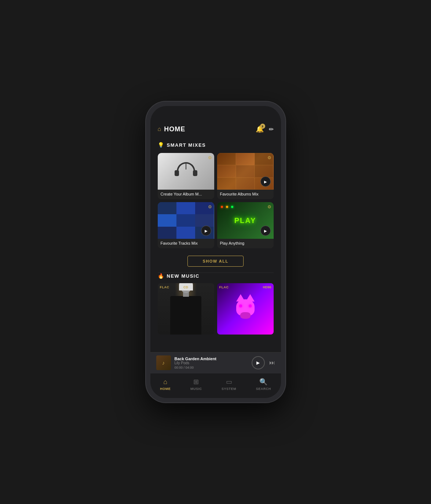 Image resolution: width=431 pixels, height=504 pixels. What do you see at coordinates (183, 276) in the screenshot?
I see `new-music-title: NEW MUSIC` at bounding box center [183, 276].